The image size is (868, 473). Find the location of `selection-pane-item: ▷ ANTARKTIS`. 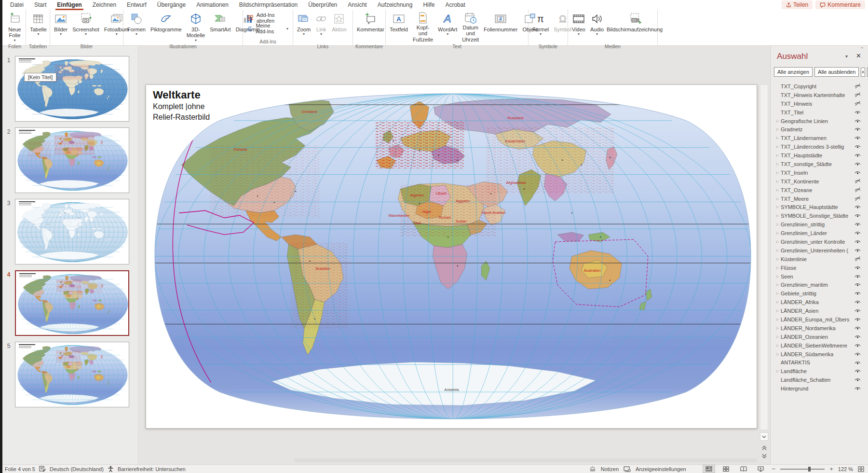

selection-pane-item: ▷ ANTARKTIS is located at coordinates (819, 363).